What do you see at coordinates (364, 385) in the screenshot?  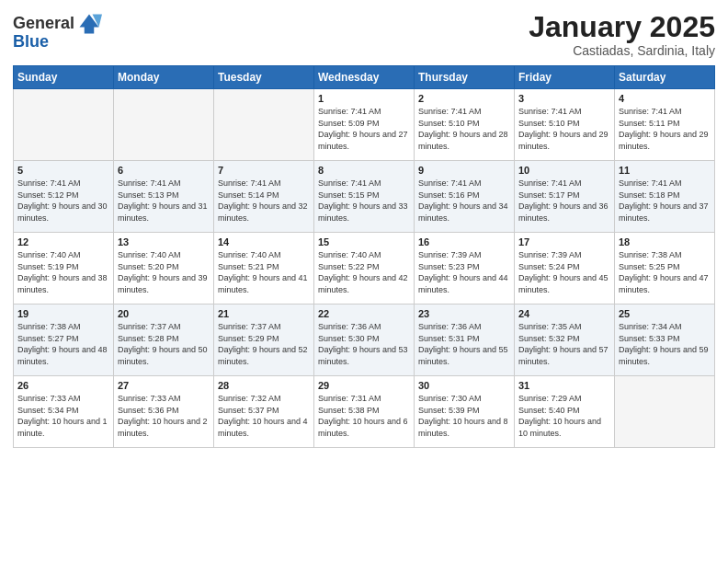 I see `day-number: 29` at bounding box center [364, 385].